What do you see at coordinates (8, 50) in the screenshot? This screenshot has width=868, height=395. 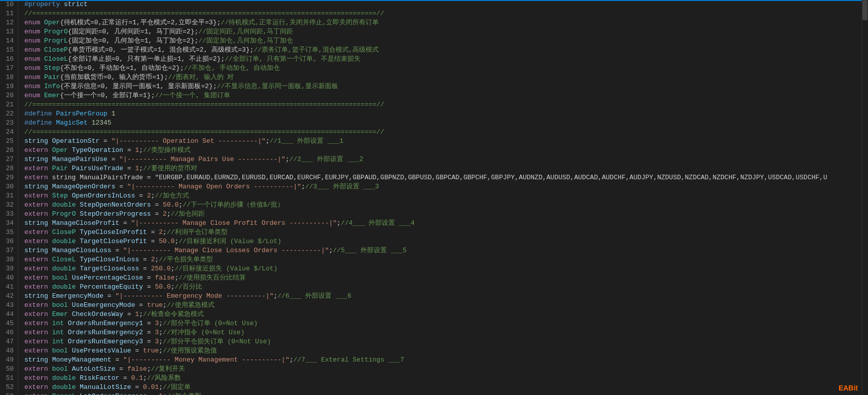 I see `line-number: 15` at bounding box center [8, 50].